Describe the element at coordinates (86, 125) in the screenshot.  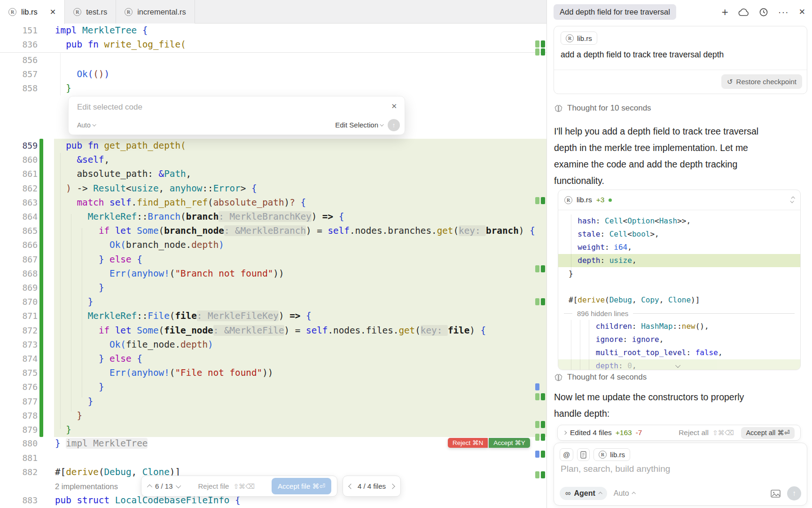
I see `model-mode-dropdown: Auto` at that location.